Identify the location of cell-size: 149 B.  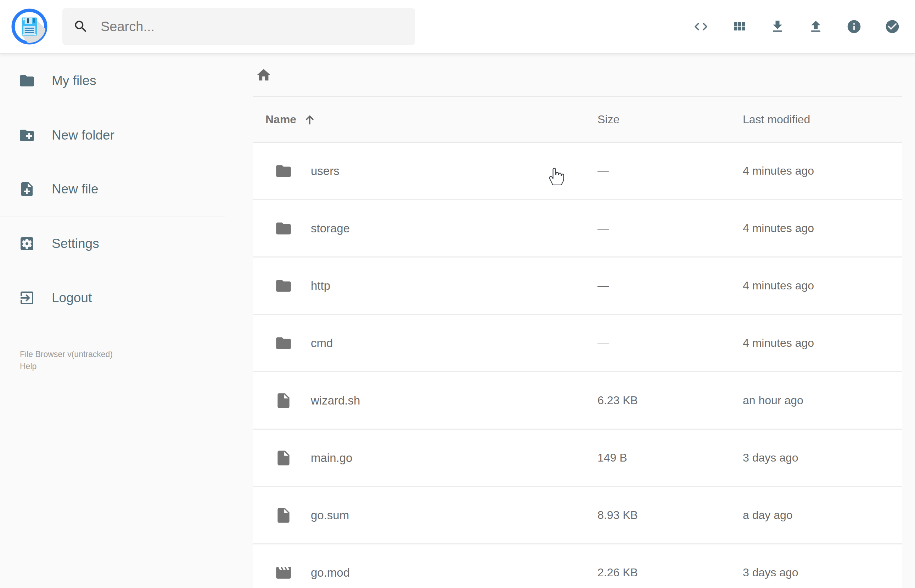
(670, 458).